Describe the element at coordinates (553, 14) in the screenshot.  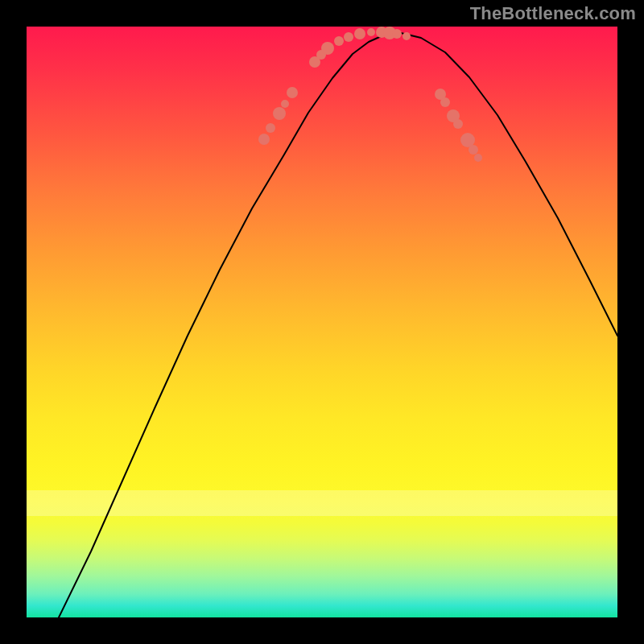
I see `watermark-label: TheBottleneck.com` at that location.